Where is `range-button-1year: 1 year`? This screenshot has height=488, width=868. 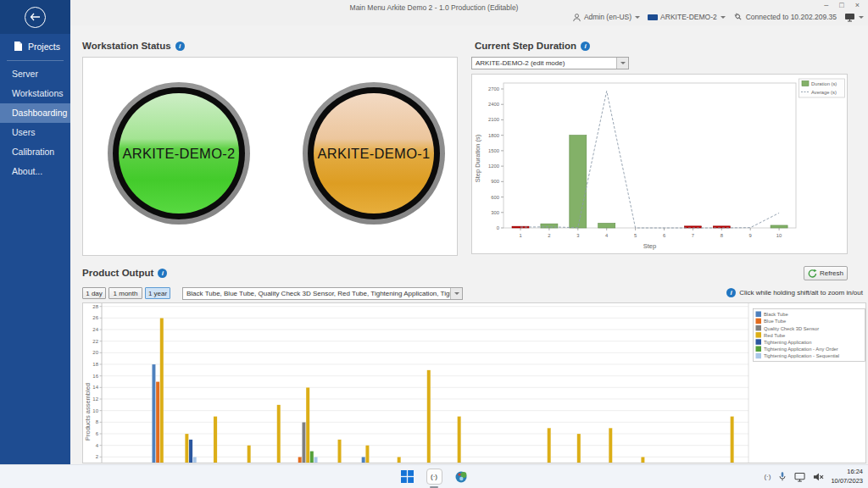 range-button-1year: 1 year is located at coordinates (158, 293).